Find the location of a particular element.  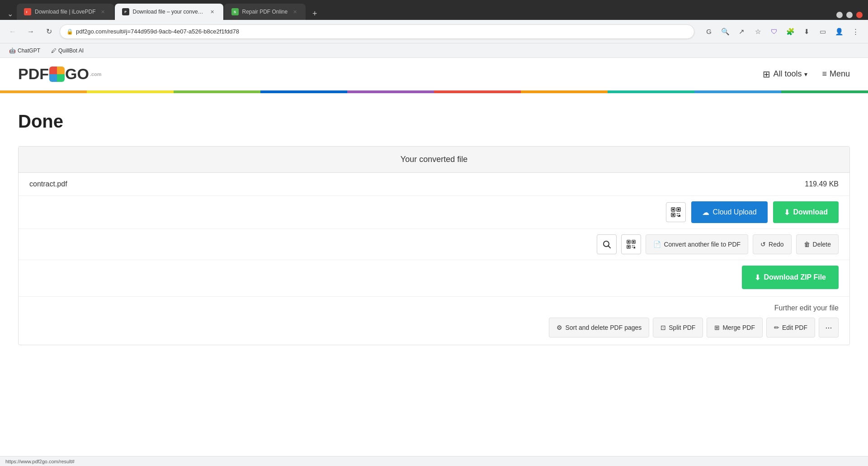

trash-icon: 🗑 is located at coordinates (807, 244).